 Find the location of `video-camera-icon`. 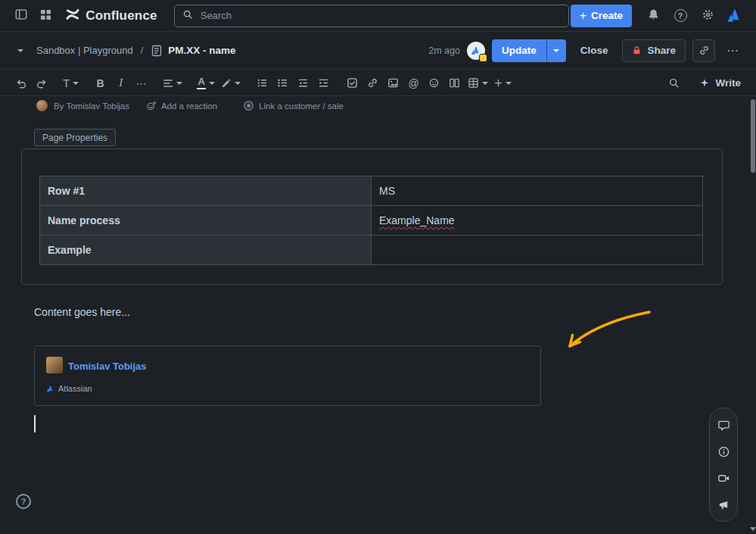

video-camera-icon is located at coordinates (723, 479).